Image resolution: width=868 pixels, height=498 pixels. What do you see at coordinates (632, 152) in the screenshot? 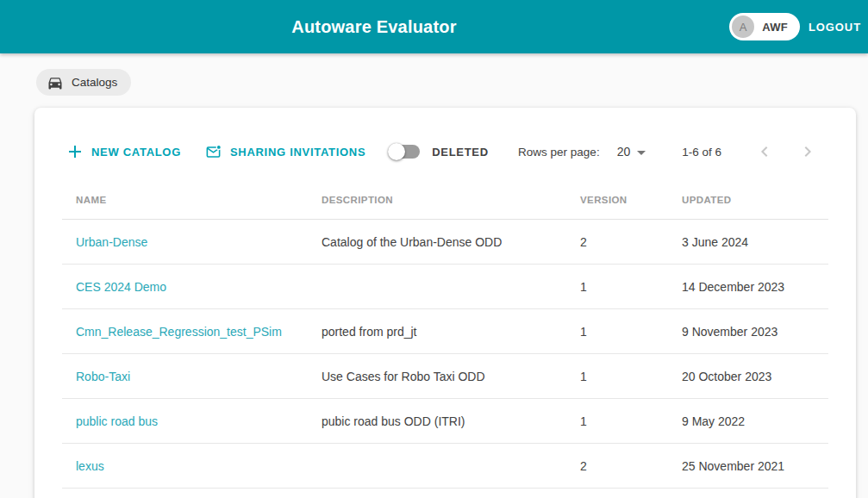
I see `rows-per-page-select: 20` at bounding box center [632, 152].